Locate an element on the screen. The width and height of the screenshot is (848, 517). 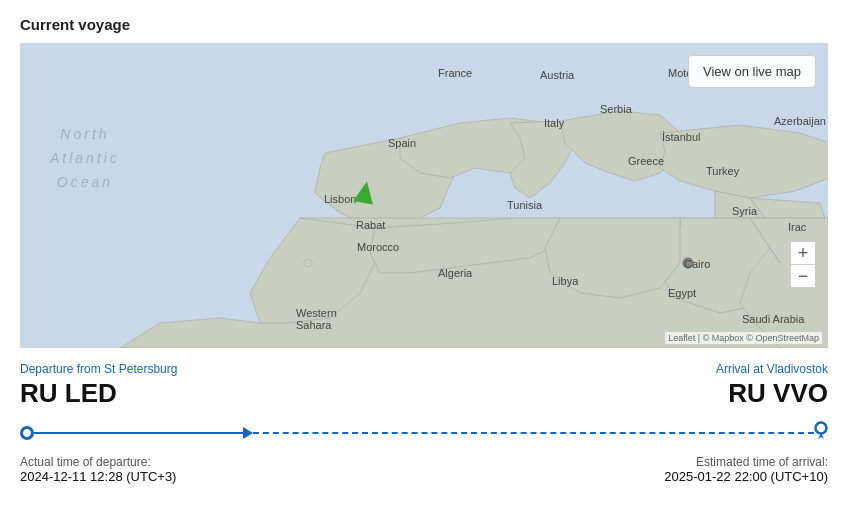
arrival-time-value: 2025-01-22 22:00 (UTC+10) is located at coordinates (746, 476).